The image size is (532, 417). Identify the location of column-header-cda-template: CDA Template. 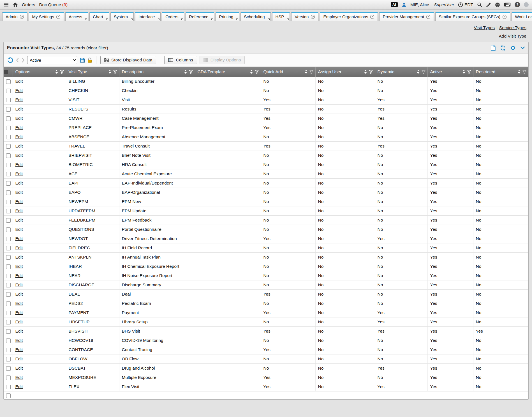
(228, 72).